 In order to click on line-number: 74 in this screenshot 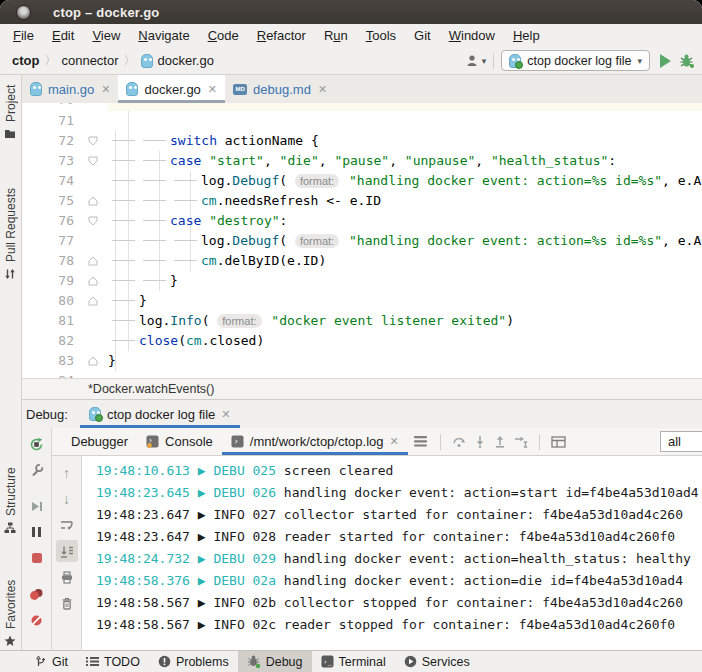, I will do `click(51, 181)`.